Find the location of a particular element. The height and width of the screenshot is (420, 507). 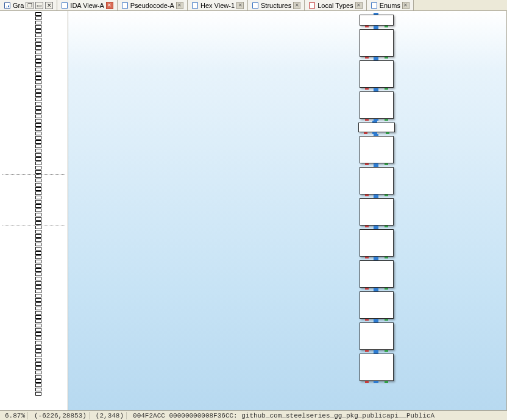

tab-graph-overview: Gra ❐ ▭ ✕ is located at coordinates (29, 5).